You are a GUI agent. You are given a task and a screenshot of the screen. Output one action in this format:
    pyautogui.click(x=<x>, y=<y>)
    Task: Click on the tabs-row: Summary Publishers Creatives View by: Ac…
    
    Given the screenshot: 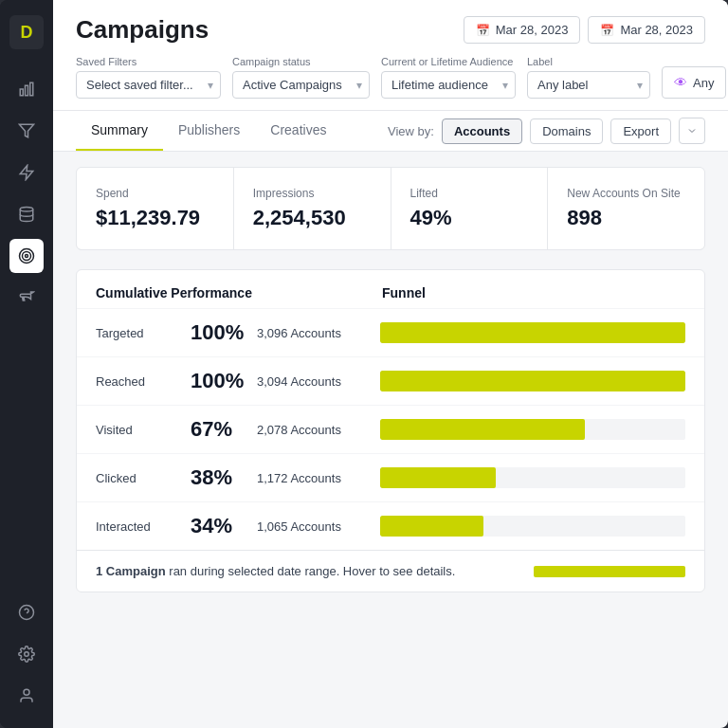 What is the action you would take?
    pyautogui.click(x=391, y=131)
    